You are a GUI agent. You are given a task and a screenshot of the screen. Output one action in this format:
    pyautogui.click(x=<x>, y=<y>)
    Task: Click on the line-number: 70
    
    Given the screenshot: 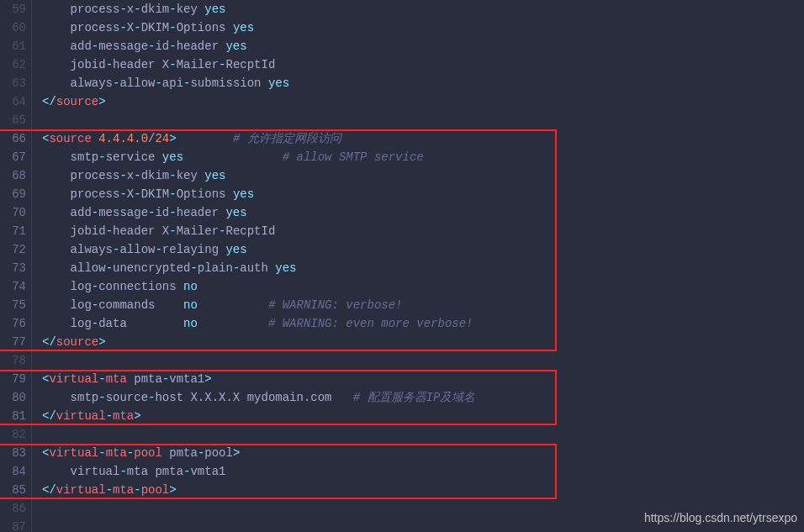 What is the action you would take?
    pyautogui.click(x=13, y=213)
    